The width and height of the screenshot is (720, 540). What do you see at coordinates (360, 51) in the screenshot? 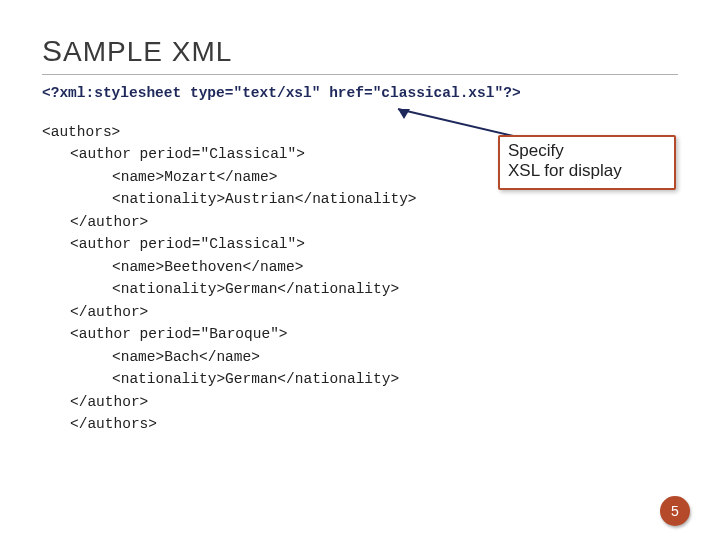
I see `slide-title: SAMPLE XML` at bounding box center [360, 51].